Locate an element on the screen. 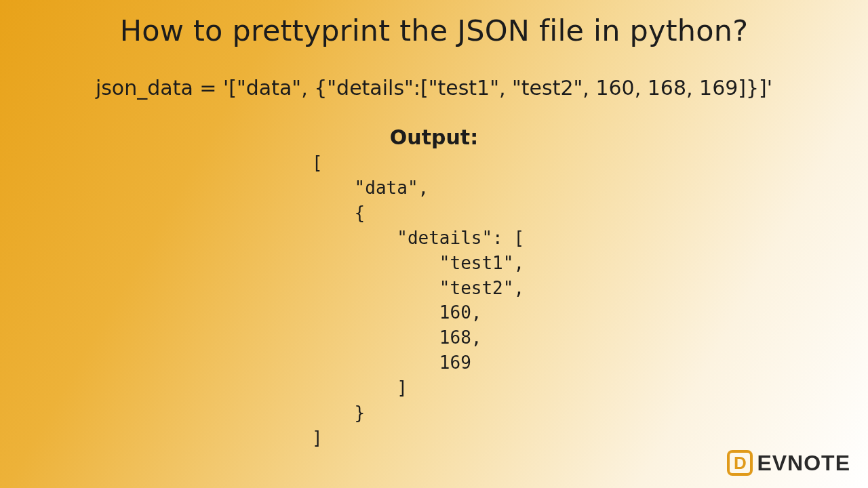 The width and height of the screenshot is (868, 488). page-title: How to prettyprint the JSON file in pyth… is located at coordinates (434, 24).